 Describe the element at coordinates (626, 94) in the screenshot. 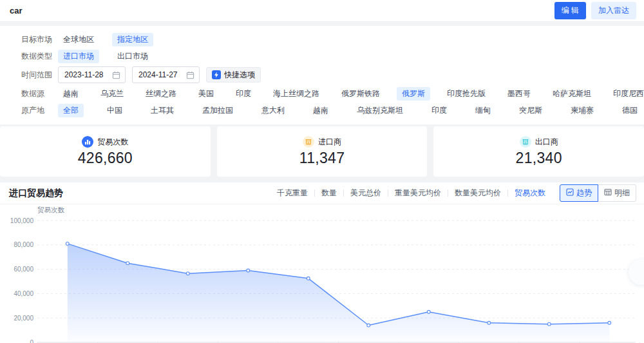

I see `filter-option: 印度尼西亚定制版` at that location.